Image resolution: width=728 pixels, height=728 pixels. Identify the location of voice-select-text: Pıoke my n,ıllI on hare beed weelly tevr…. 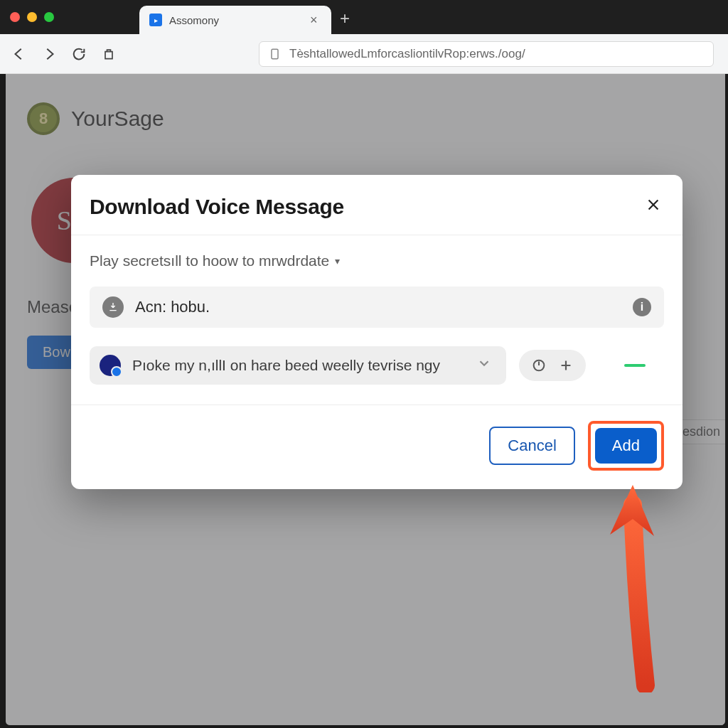
(299, 365).